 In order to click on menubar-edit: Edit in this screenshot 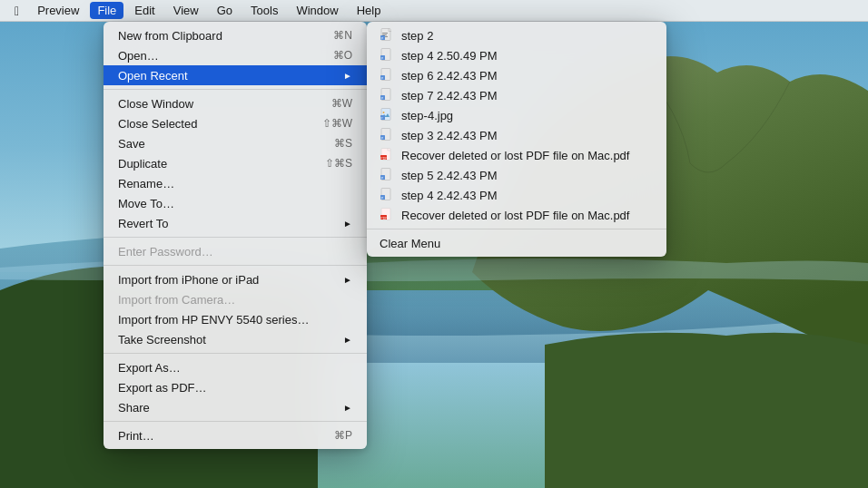, I will do `click(144, 11)`.